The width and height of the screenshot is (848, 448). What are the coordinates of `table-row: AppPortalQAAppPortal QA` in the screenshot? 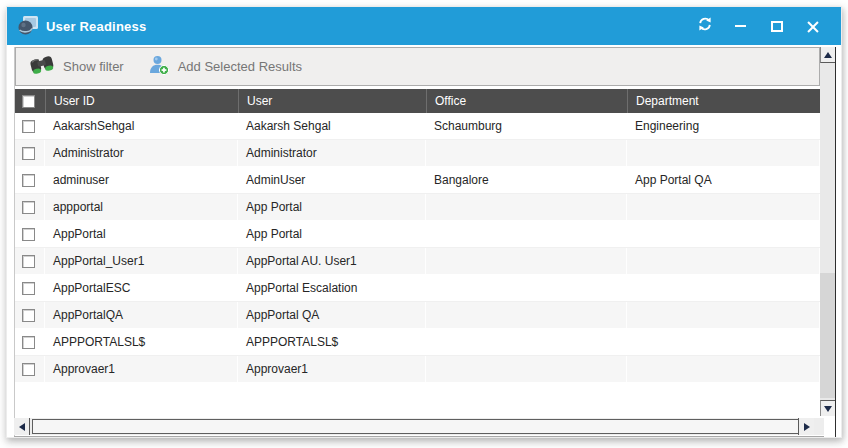 It's located at (418, 316).